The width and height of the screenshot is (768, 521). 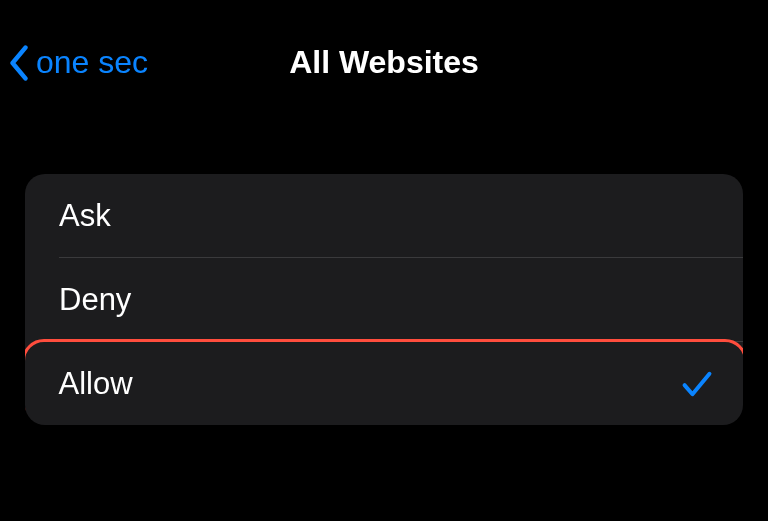 I want to click on checkmark-icon, so click(x=697, y=384).